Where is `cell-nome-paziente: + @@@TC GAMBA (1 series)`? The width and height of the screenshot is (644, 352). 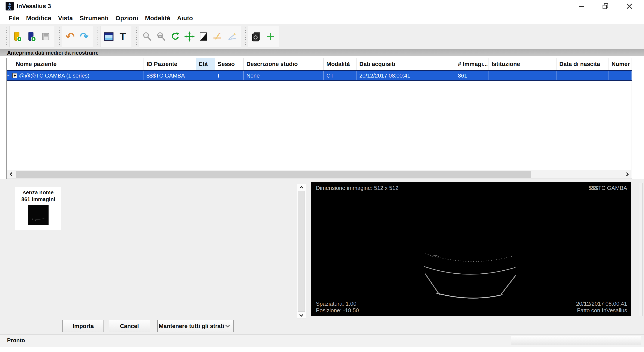 cell-nome-paziente: + @@@TC GAMBA (1 series) is located at coordinates (75, 76).